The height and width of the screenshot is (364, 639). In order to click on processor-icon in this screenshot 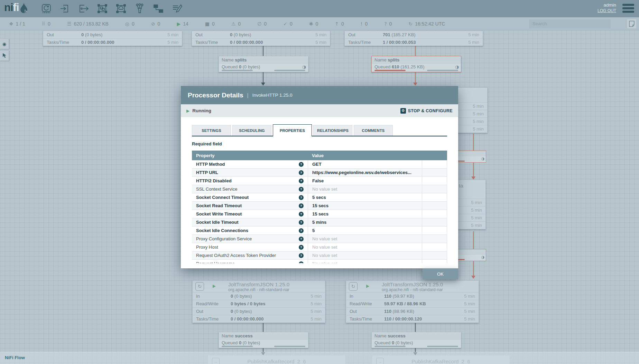, I will do `click(46, 9)`.